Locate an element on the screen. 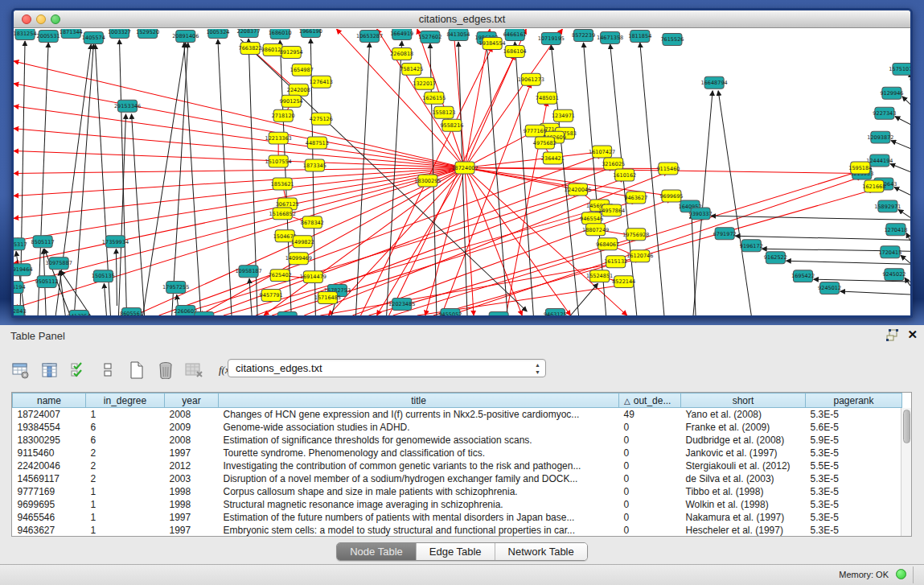 The width and height of the screenshot is (924, 585). graph-node: 22420046 is located at coordinates (577, 190).